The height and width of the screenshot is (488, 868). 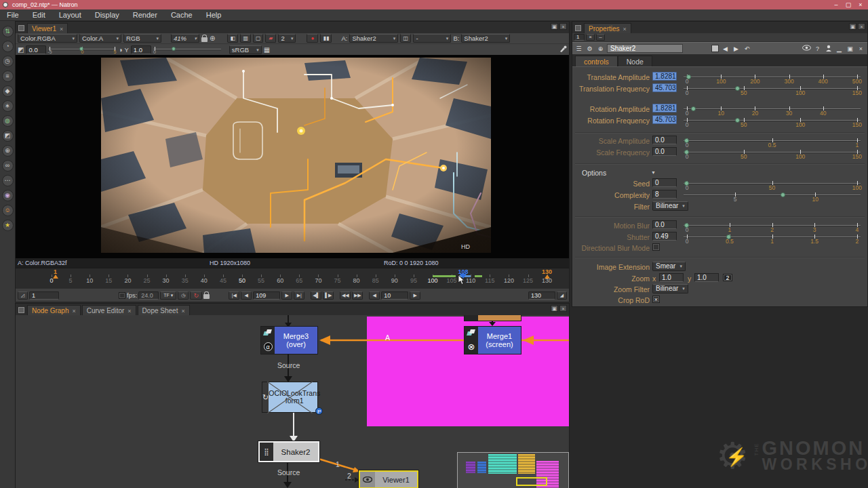 What do you see at coordinates (145, 15) in the screenshot?
I see `menu-render: Render` at bounding box center [145, 15].